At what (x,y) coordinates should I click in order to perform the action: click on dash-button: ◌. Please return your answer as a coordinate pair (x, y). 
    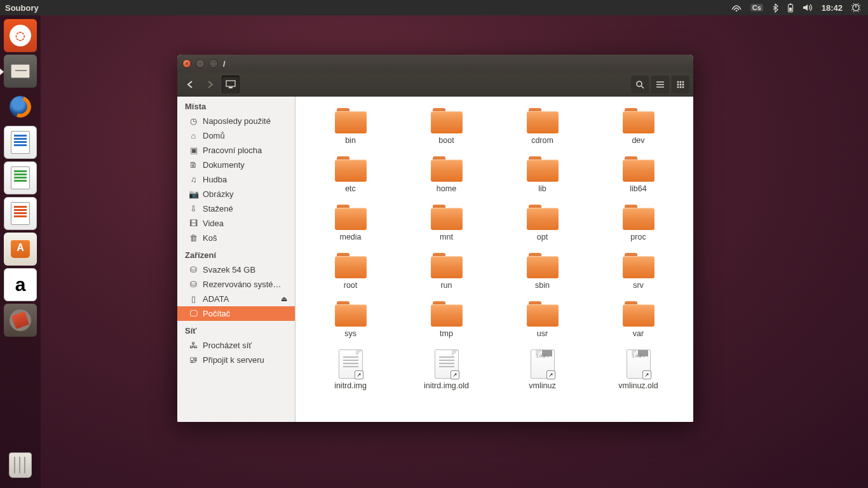
    Looking at the image, I should click on (20, 36).